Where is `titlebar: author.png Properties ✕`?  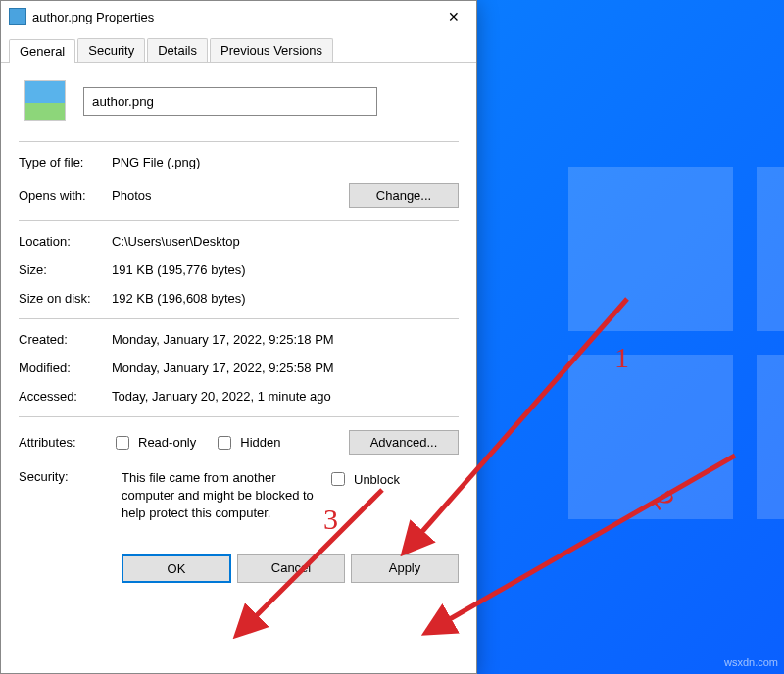
titlebar: author.png Properties ✕ is located at coordinates (239, 17).